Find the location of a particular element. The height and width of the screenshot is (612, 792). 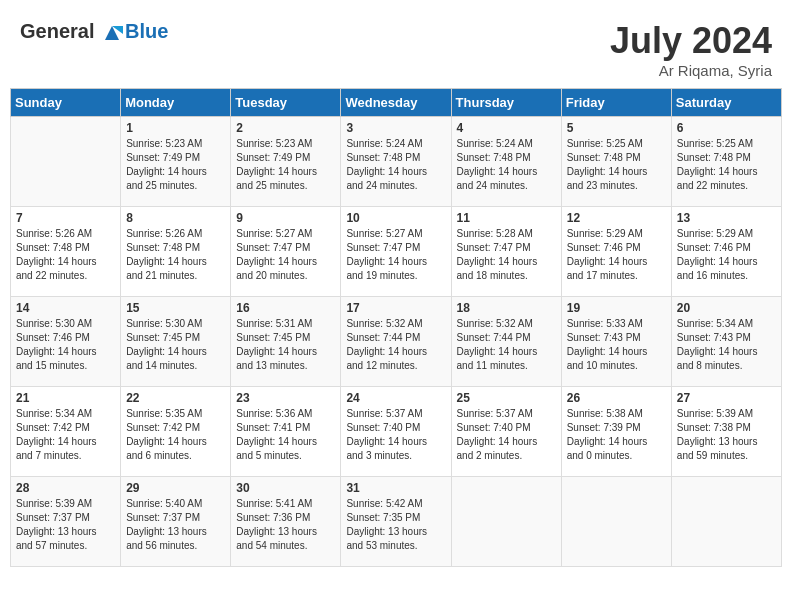

table-row: 18Sunrise: 5:32 AM Sunset: 7:44 PM Dayli… is located at coordinates (506, 342).